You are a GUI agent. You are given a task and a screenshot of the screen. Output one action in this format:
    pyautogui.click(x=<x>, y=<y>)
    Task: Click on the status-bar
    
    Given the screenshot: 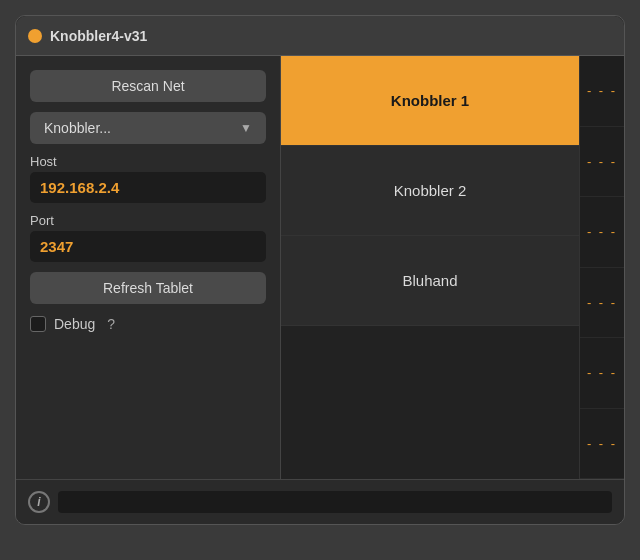 What is the action you would take?
    pyautogui.click(x=335, y=502)
    